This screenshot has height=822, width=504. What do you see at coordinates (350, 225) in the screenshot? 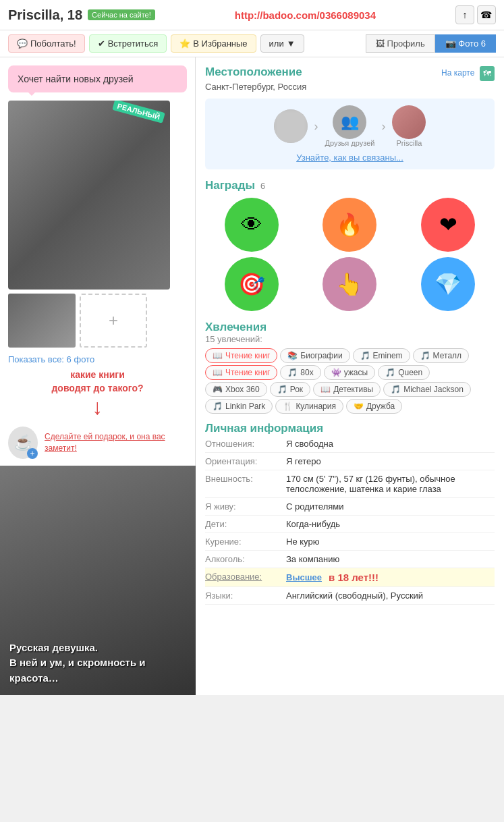
I see `award-fire: 🔥` at bounding box center [350, 225].